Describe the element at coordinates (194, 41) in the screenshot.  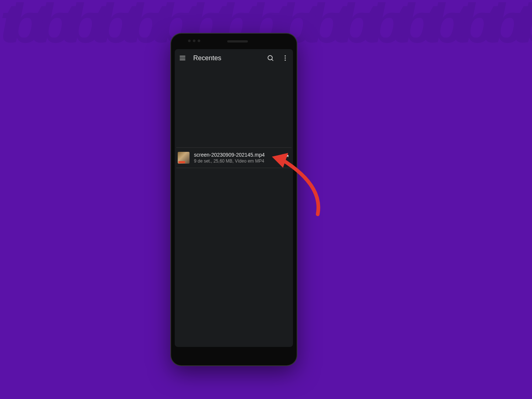
I see `sensor-dots` at that location.